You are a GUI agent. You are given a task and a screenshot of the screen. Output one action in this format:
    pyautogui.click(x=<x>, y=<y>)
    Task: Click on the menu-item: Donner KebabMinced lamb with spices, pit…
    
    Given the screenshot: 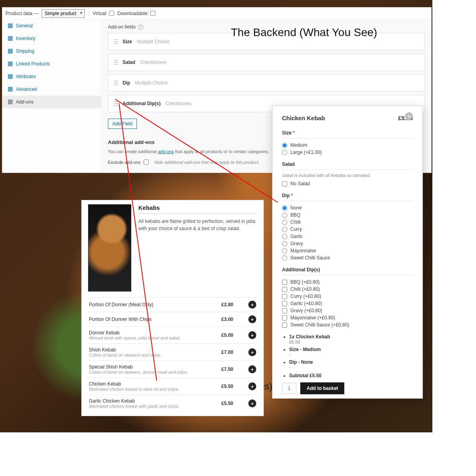 What is the action you would take?
    pyautogui.click(x=173, y=335)
    